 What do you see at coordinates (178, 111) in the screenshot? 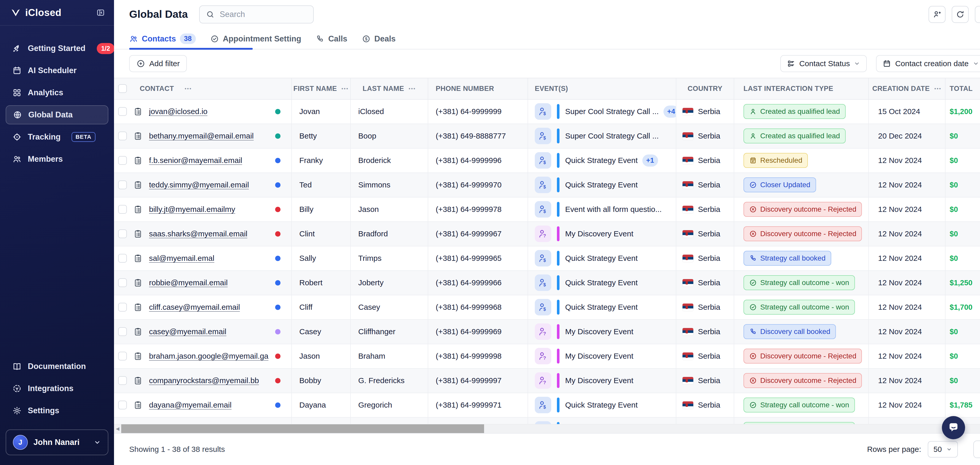
I see `contact-email-link: jovan@iclosed.io` at bounding box center [178, 111].